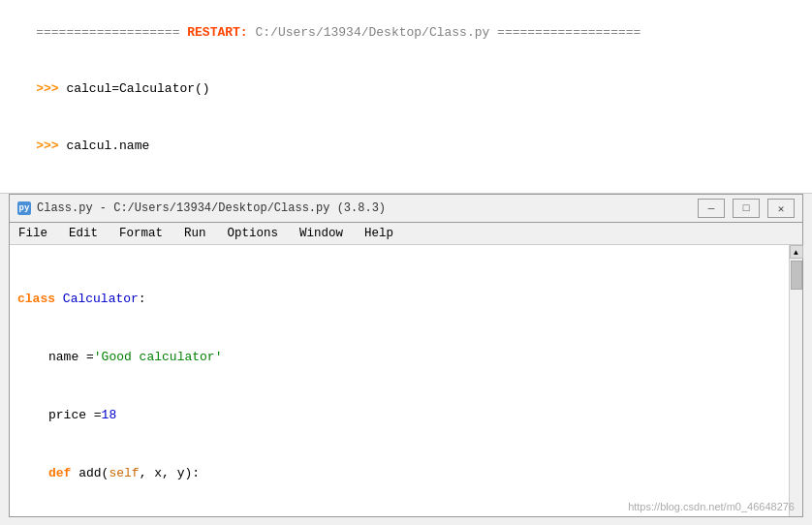  I want to click on python-file-icon: py, so click(24, 208).